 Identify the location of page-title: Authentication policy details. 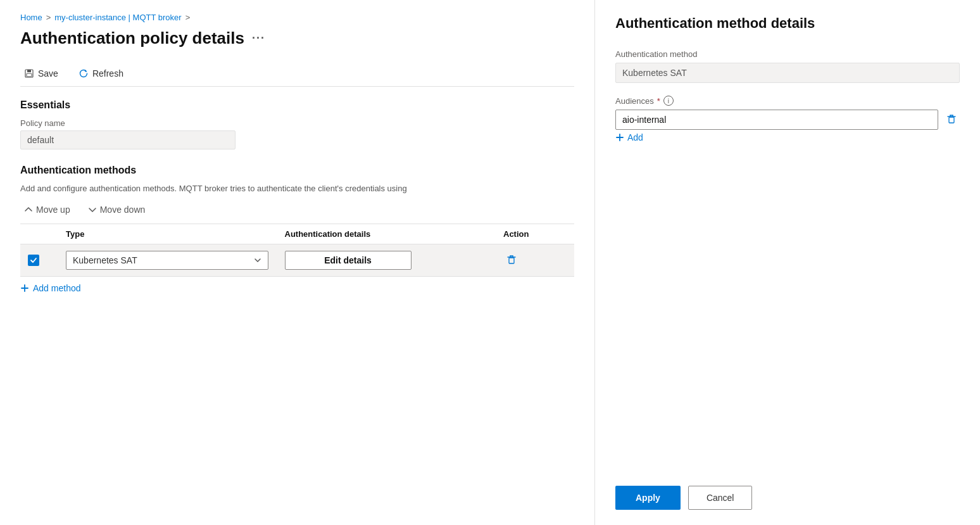
(132, 38).